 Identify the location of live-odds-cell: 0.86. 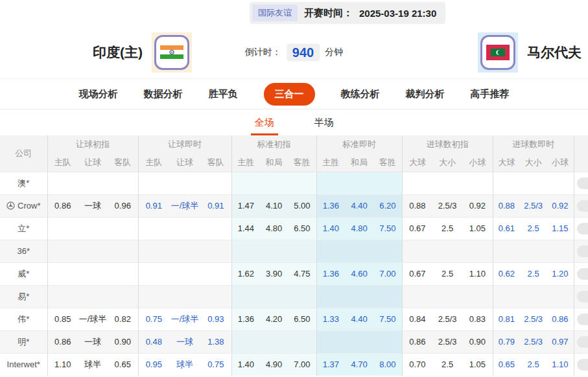
(560, 319).